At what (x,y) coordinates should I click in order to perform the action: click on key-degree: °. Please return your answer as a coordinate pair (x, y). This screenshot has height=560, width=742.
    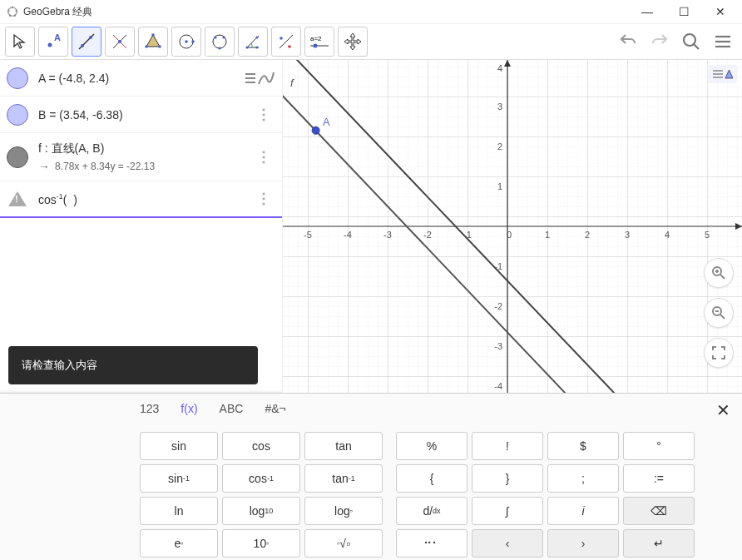
    Looking at the image, I should click on (659, 446).